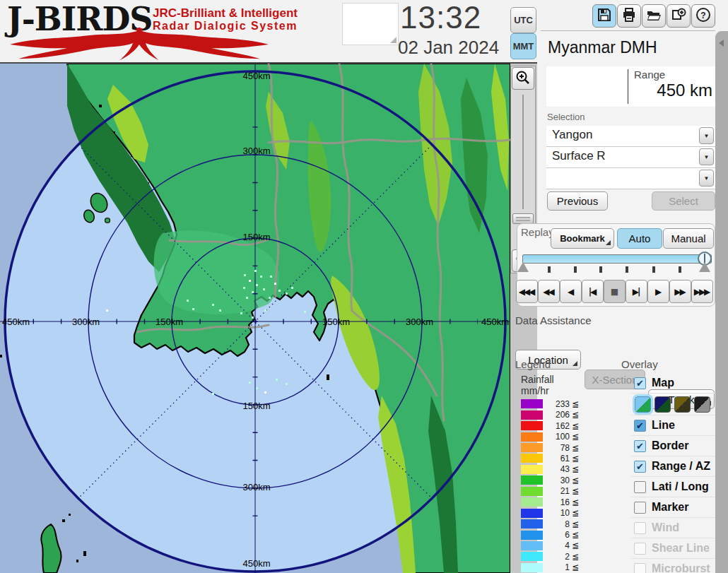  What do you see at coordinates (679, 16) in the screenshot?
I see `add-image-button` at bounding box center [679, 16].